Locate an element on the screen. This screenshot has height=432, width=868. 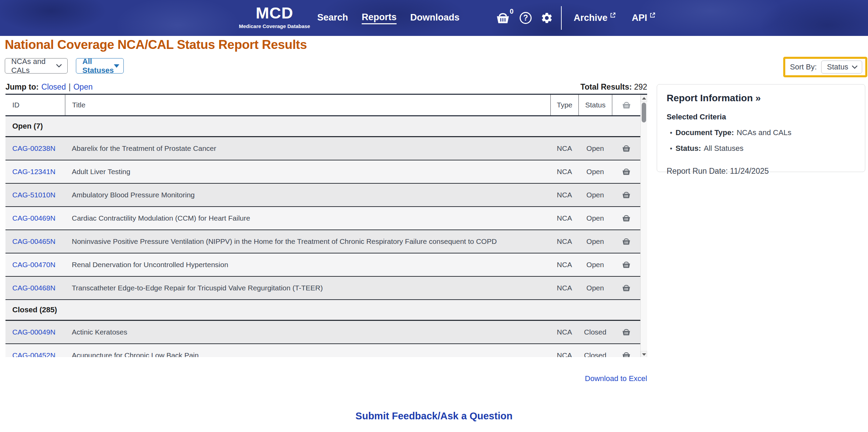
criteria-item: • Document Type: NCAs and CALs is located at coordinates (761, 133).